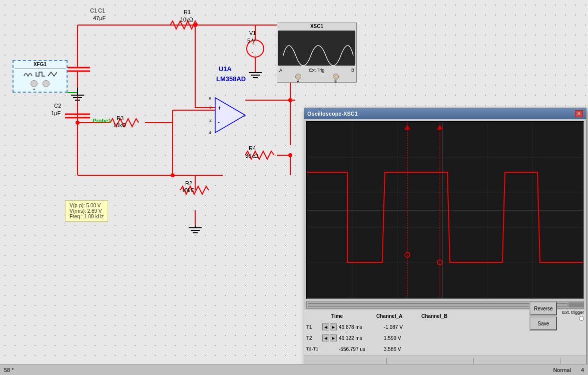 The image size is (588, 375). What do you see at coordinates (445, 332) in the screenshot?
I see `oscilloscope-measurements: Time Channel_A Channel_B Reverse Save Ex…` at bounding box center [445, 332].